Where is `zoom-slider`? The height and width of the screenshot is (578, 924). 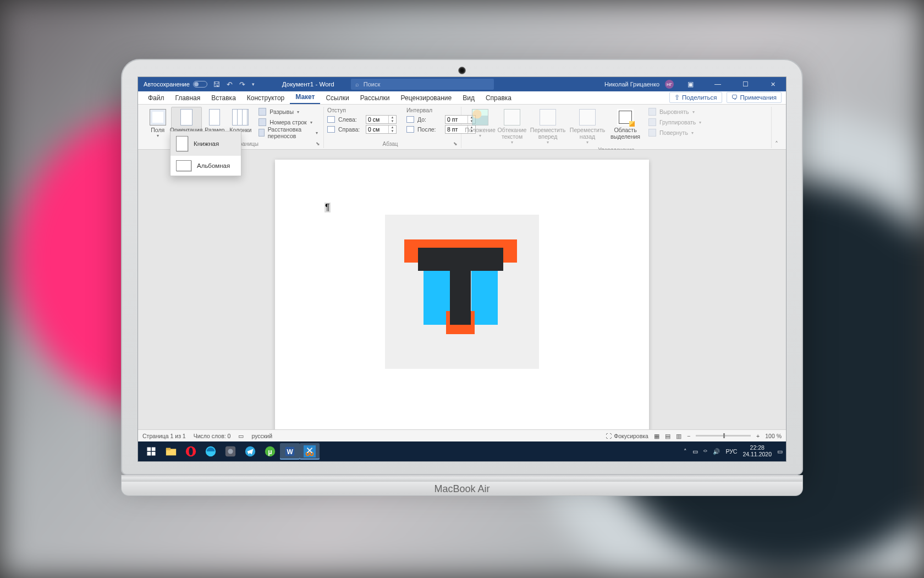
zoom-slider is located at coordinates (723, 436).